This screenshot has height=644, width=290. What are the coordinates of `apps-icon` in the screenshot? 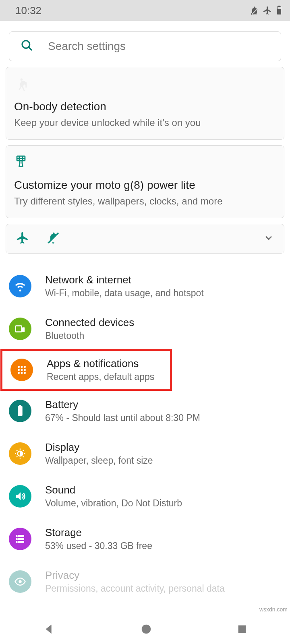 It's located at (22, 370).